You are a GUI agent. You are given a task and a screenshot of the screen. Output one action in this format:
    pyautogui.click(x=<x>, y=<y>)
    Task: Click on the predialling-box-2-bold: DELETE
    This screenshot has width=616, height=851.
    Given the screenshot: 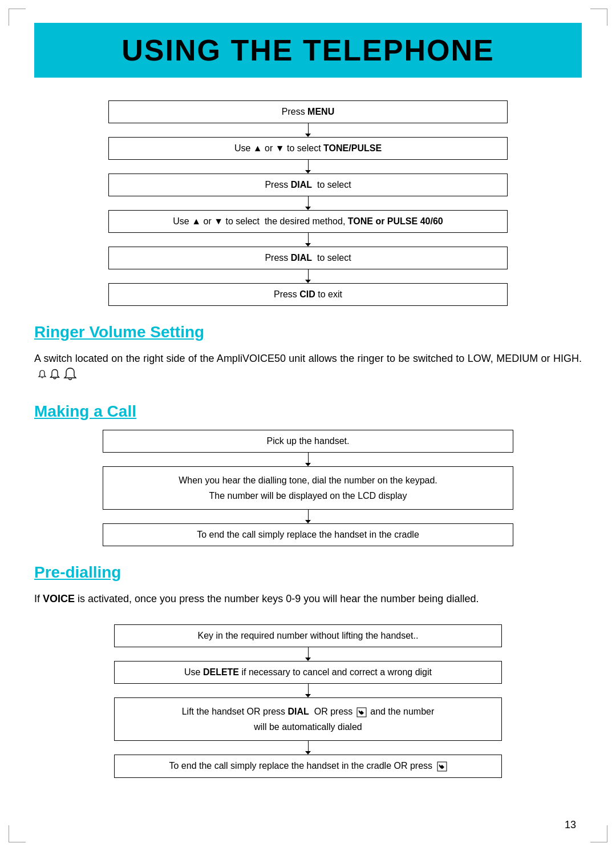 What is the action you would take?
    pyautogui.click(x=221, y=672)
    